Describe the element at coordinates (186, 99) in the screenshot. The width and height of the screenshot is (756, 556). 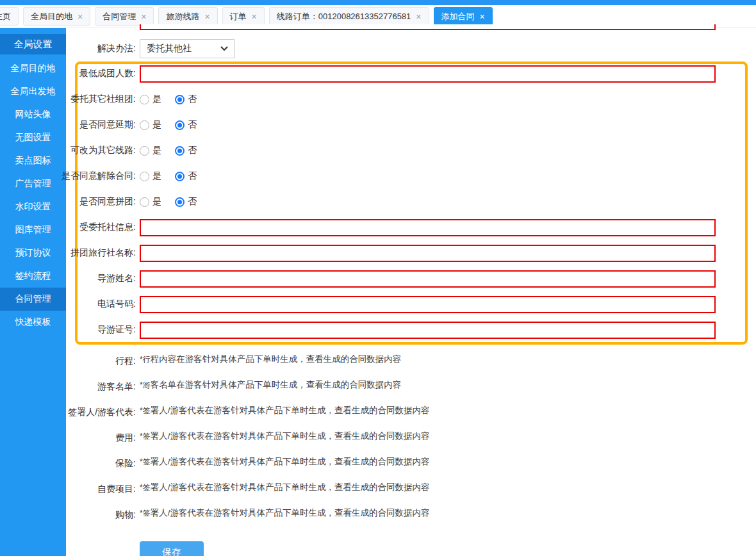
I see `field-entrust-other-agency-option-no: 否` at that location.